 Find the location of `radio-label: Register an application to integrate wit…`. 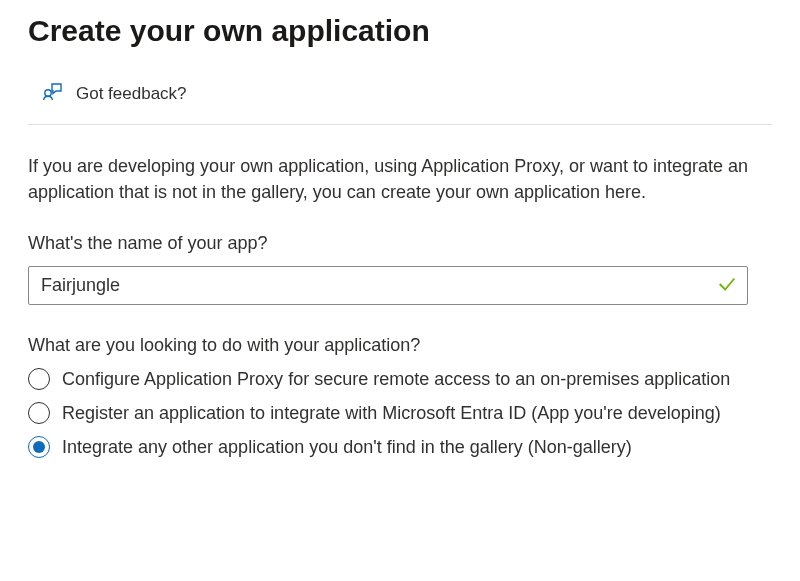

radio-label: Register an application to integrate wit… is located at coordinates (392, 414).